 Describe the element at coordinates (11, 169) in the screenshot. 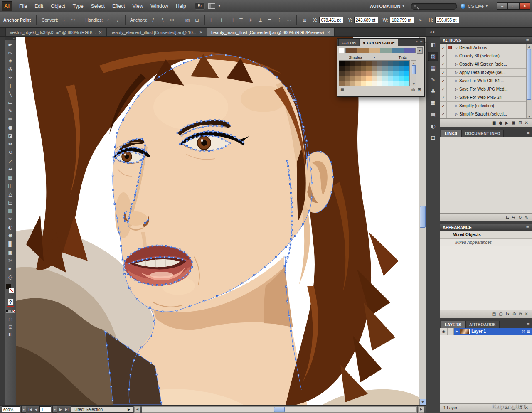

I see `width-tool: ↔` at that location.